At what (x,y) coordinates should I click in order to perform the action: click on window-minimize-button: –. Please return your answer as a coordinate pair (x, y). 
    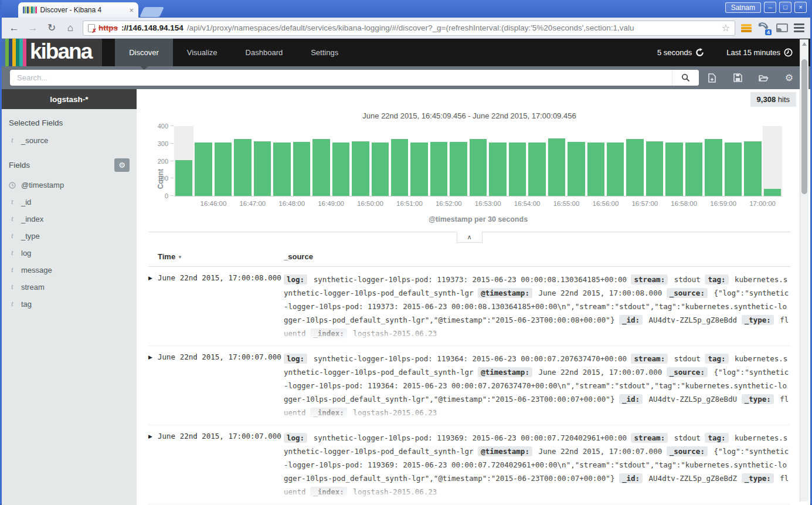
    Looking at the image, I should click on (770, 7).